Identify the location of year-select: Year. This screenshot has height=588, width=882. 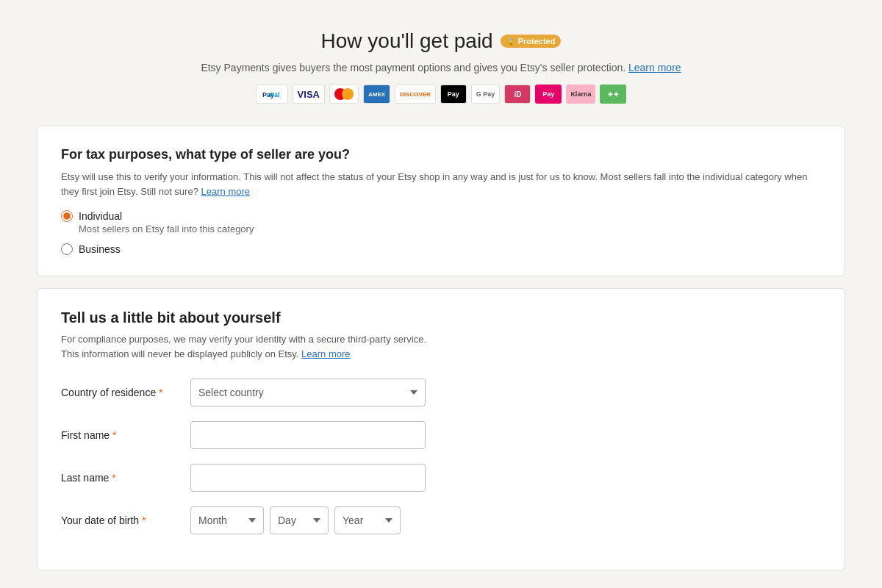
(368, 520).